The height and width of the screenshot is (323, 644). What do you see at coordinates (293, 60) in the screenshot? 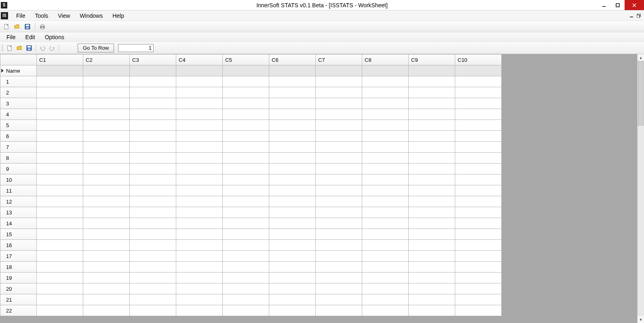
I see `column-header: C6` at bounding box center [293, 60].